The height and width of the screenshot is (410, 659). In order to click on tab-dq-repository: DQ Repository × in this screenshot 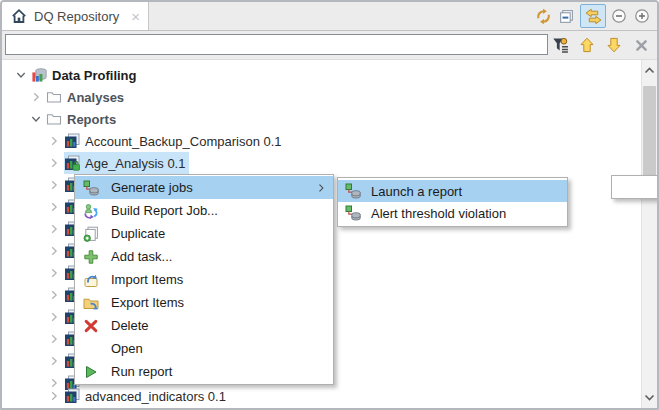, I will do `click(76, 16)`.